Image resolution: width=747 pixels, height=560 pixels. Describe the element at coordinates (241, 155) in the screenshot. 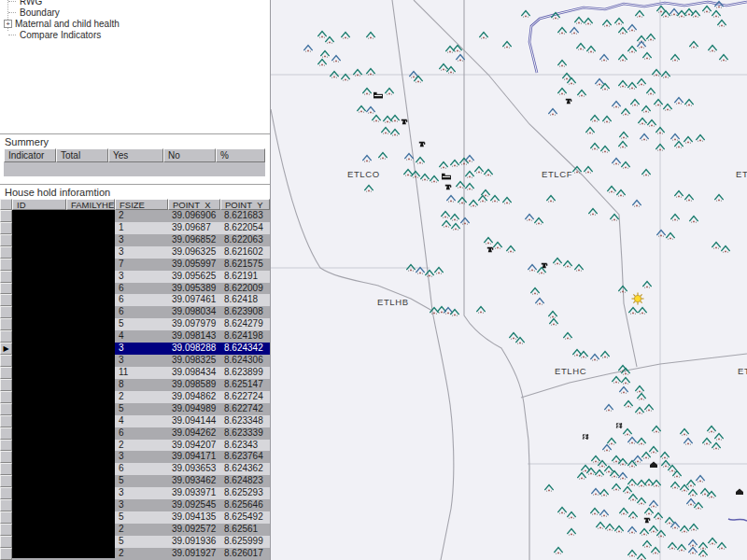

I see `summary-column-header: %` at that location.